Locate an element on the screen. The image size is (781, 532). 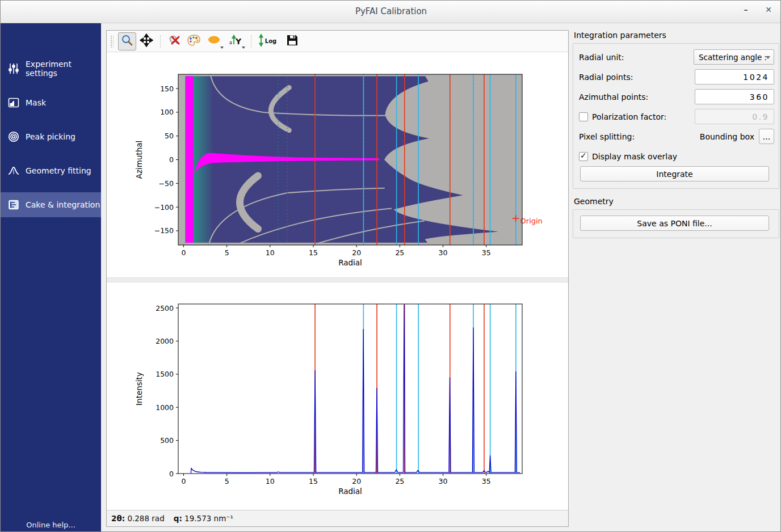
svg-text: Intensity is located at coordinates (139, 389).